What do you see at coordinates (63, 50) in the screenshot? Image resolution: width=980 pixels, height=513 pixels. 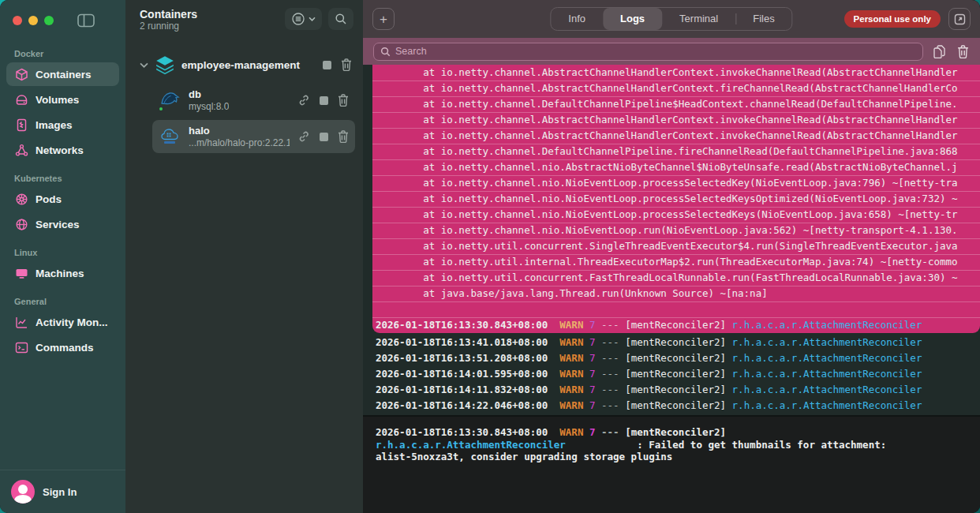 I see `section-label-docker: Docker` at bounding box center [63, 50].